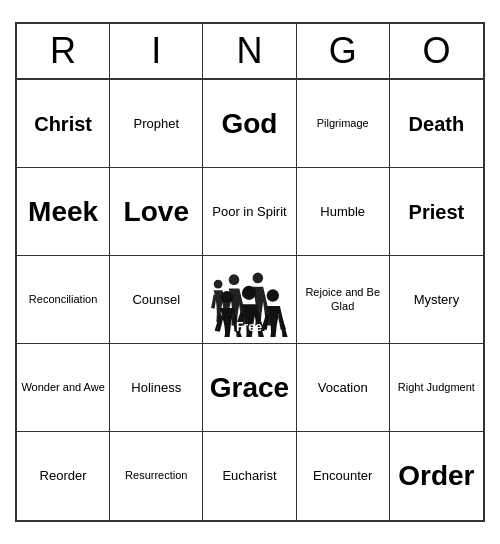  Describe the element at coordinates (64, 300) in the screenshot. I see `cell-10: Reconciliation` at that location.